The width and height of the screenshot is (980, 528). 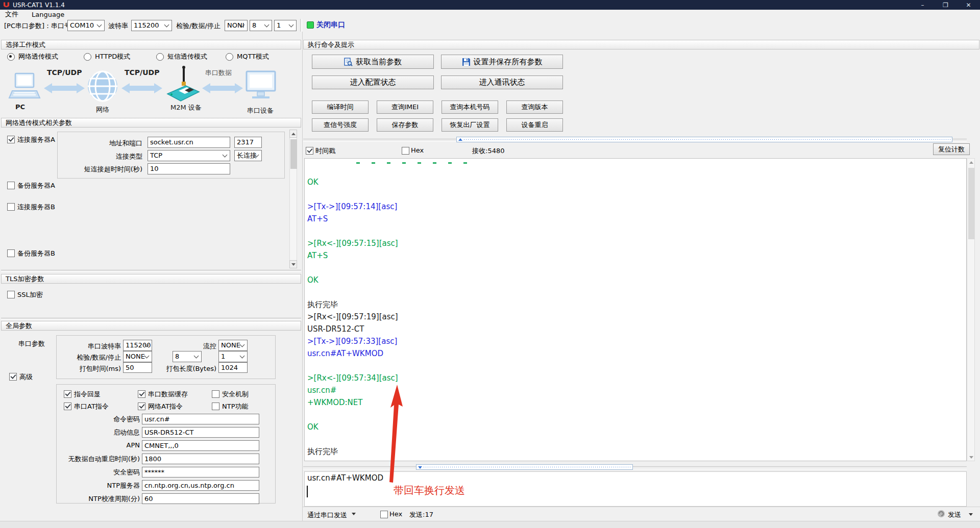 I want to click on field-input: USR-DR512-CT, so click(x=201, y=433).